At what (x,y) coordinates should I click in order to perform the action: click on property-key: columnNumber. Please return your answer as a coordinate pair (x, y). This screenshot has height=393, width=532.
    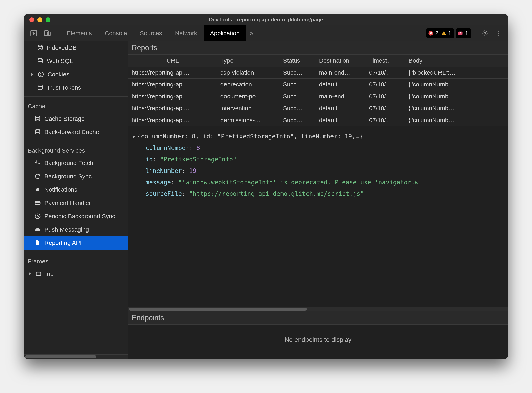
    Looking at the image, I should click on (167, 148).